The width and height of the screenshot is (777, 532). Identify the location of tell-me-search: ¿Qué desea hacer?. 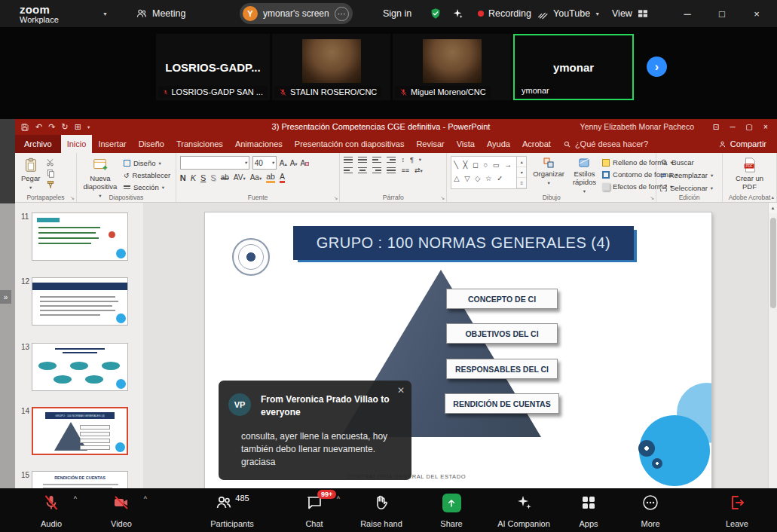
(606, 144).